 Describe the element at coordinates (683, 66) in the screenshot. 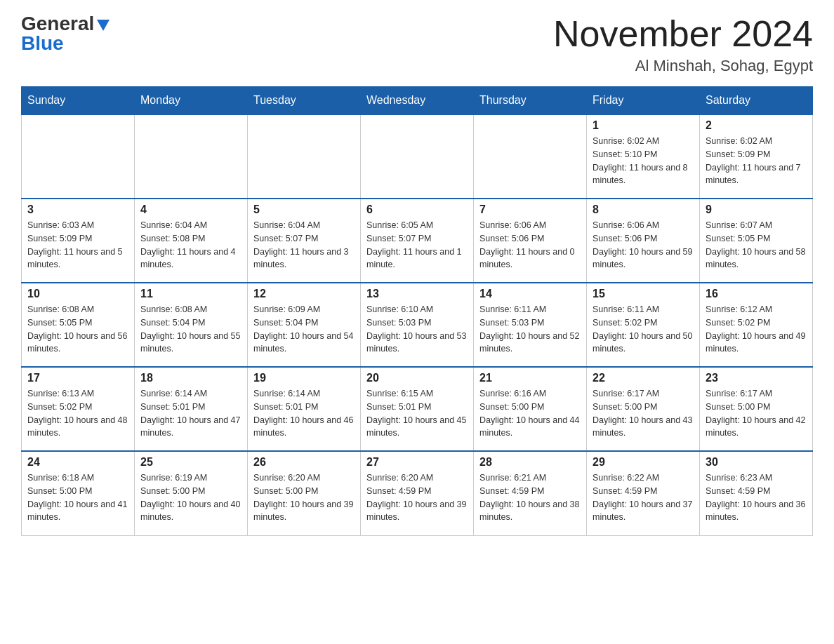

I see `location-subtitle: Al Minshah, Sohag, Egypt` at that location.